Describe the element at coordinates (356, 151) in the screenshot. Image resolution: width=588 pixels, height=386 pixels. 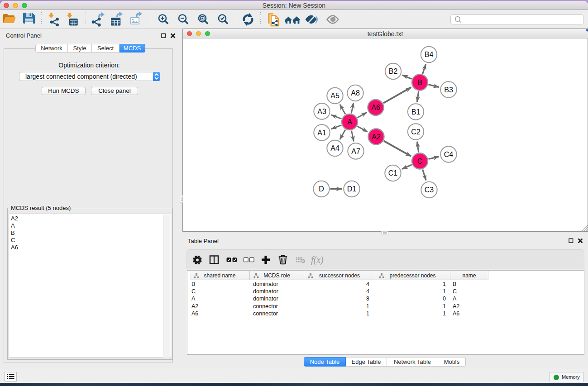
I see `svg-text: A7` at that location.